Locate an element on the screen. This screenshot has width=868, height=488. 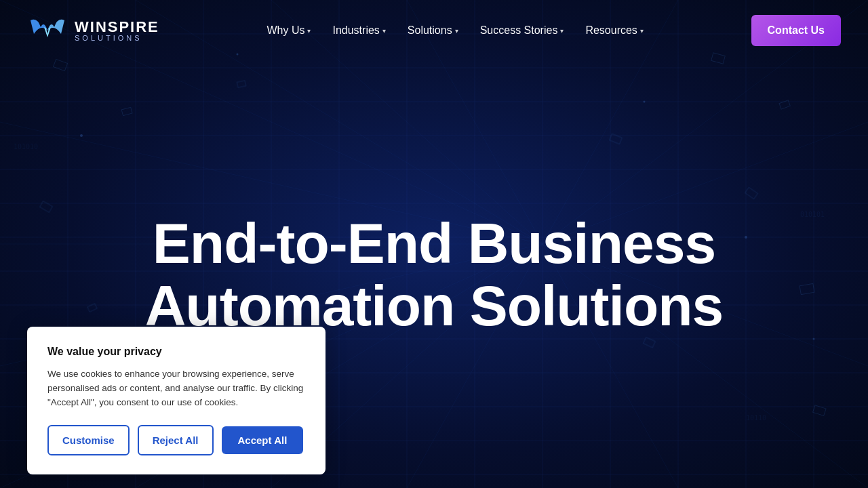
accept-all-button: Accept All is located at coordinates (263, 441).